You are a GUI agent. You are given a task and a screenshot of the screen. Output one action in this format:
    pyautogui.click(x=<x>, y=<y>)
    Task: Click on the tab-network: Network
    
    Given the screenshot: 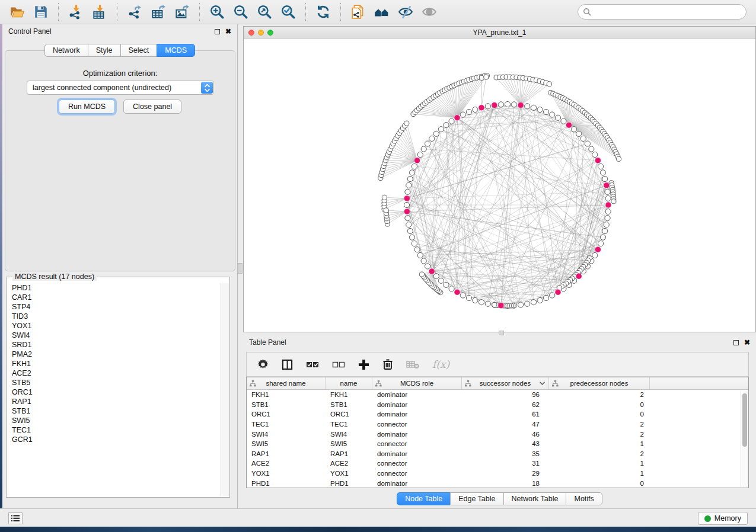 What is the action you would take?
    pyautogui.click(x=66, y=50)
    